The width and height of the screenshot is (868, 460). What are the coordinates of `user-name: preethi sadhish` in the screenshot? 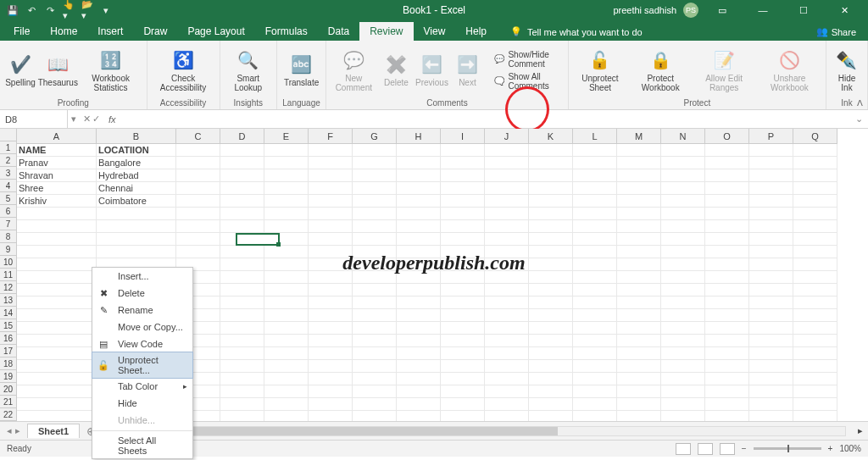 It's located at (644, 10).